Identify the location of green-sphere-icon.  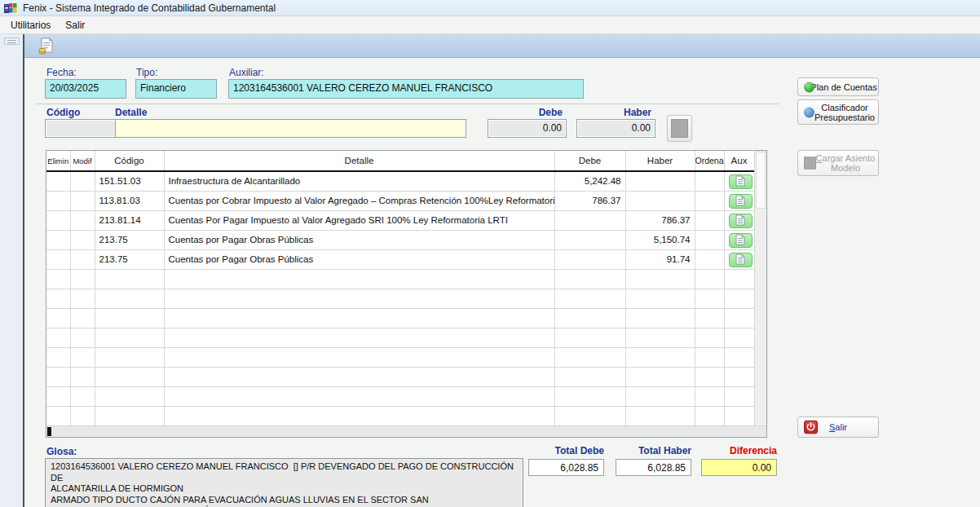
(809, 86).